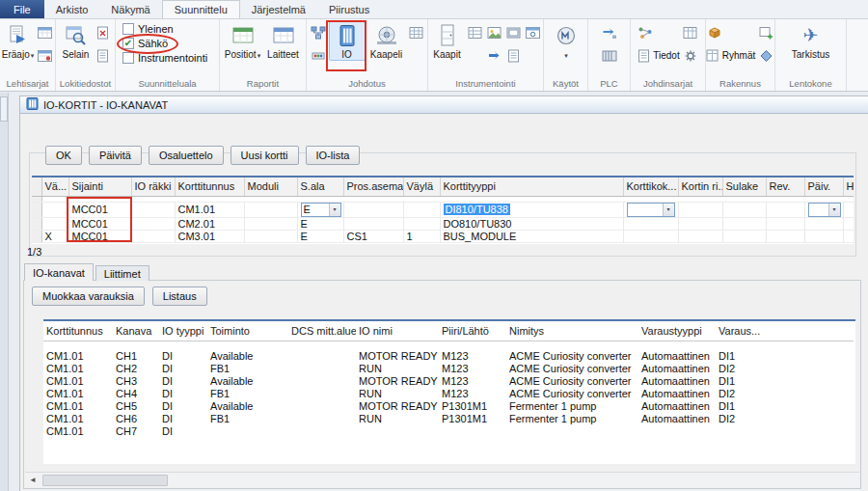  Describe the element at coordinates (89, 296) in the screenshot. I see `muokkaa-varauksia-button: Muokkaa varauksia` at that location.